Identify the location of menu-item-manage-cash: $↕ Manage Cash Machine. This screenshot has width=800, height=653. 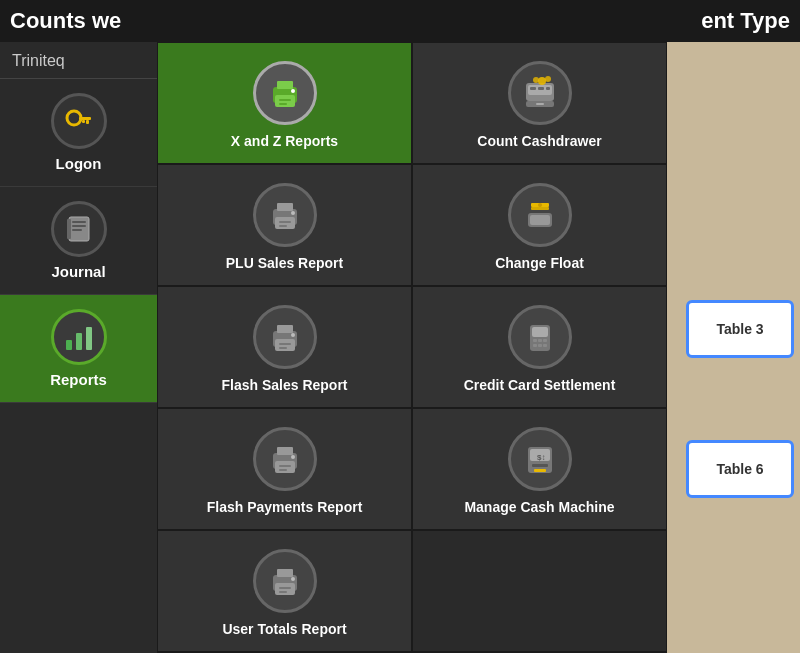
(540, 469).